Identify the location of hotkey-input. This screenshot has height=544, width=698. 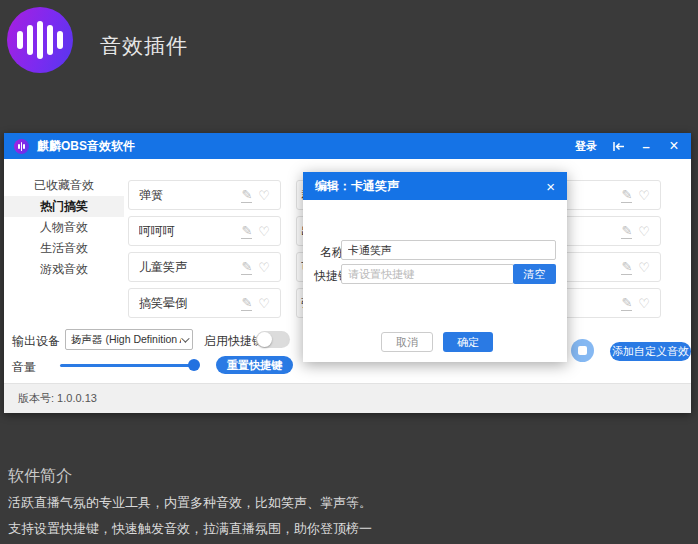
(428, 274).